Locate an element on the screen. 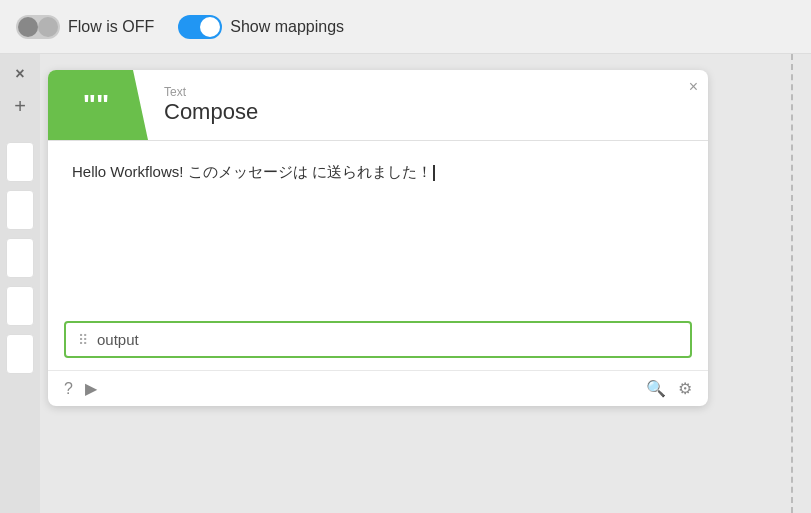  card-close-button: × is located at coordinates (694, 87).